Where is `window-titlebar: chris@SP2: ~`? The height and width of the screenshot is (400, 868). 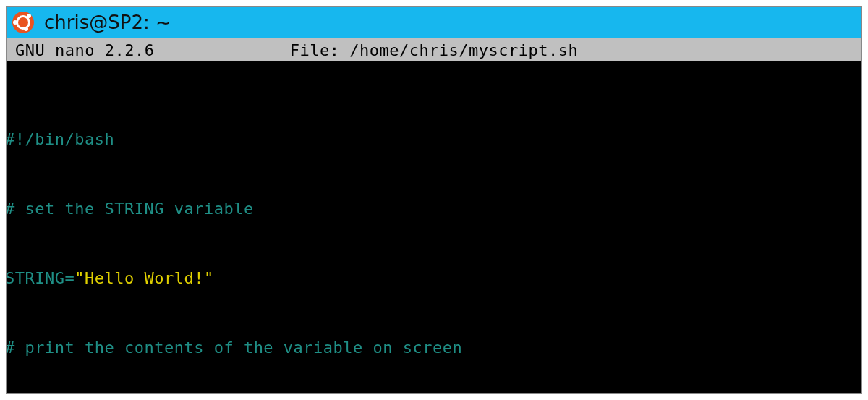 window-titlebar: chris@SP2: ~ is located at coordinates (434, 22).